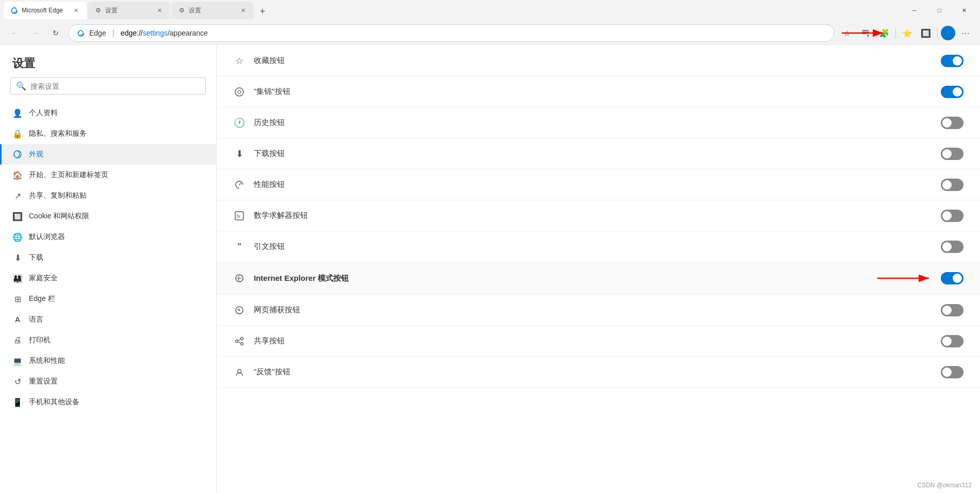  I want to click on citation-label: 引文按钮, so click(597, 247).